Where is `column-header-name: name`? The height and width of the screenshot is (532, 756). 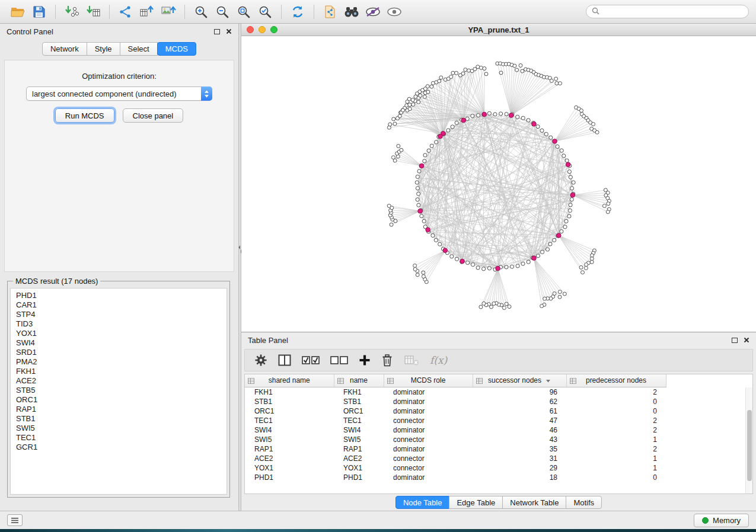
column-header-name: name is located at coordinates (359, 380).